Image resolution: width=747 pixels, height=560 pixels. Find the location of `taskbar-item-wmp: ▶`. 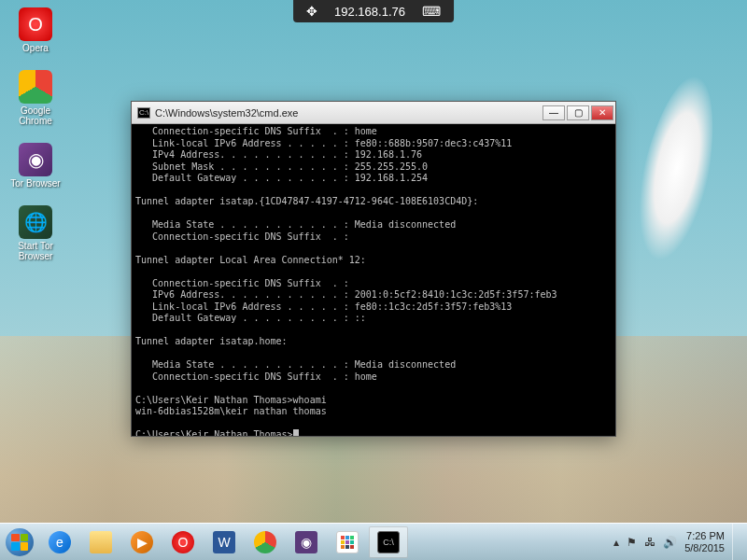

taskbar-item-wmp: ▶ is located at coordinates (142, 542).